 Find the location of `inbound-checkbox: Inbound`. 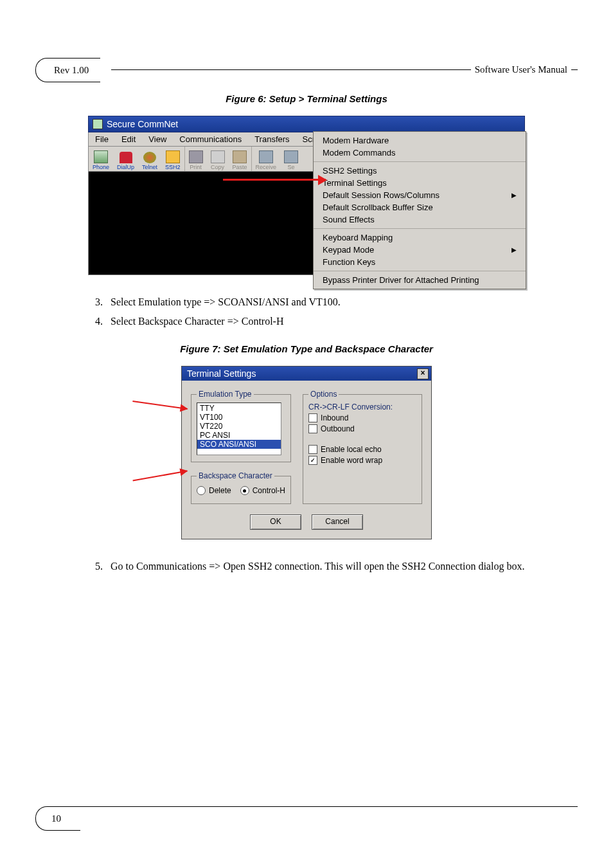

inbound-checkbox: Inbound is located at coordinates (362, 418).